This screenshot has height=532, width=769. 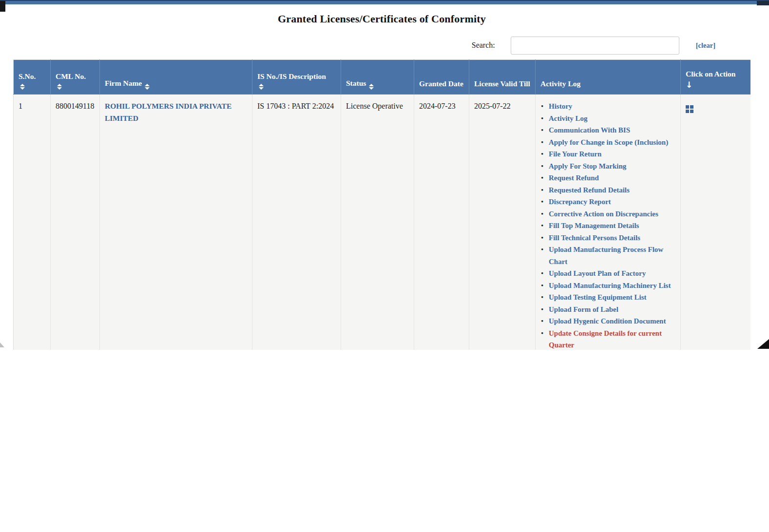 I want to click on topbar-right-dark-segment, so click(x=763, y=3).